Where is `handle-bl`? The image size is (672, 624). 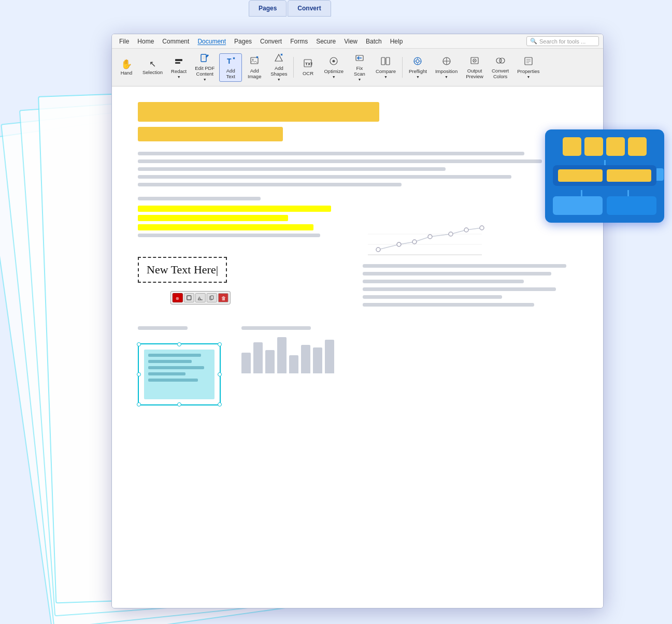
handle-bl is located at coordinates (139, 404).